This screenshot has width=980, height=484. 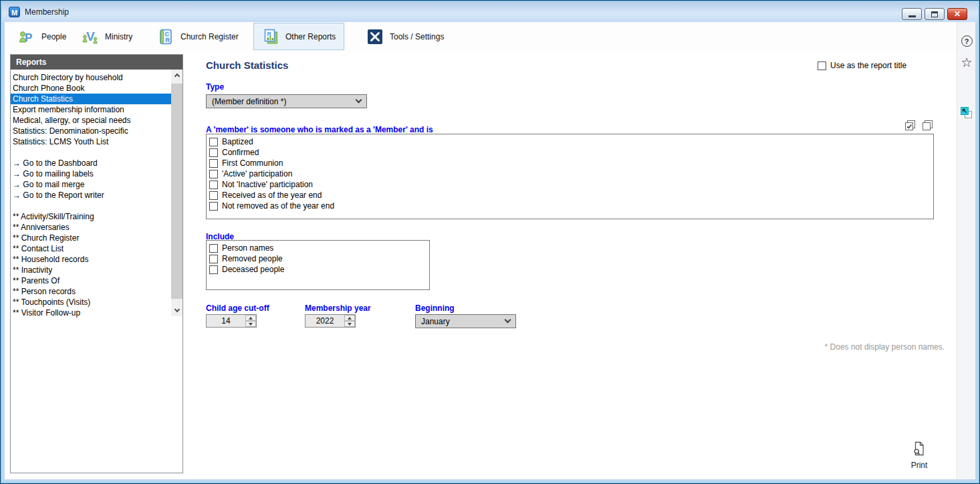 What do you see at coordinates (571, 195) in the screenshot?
I see `member-definition-option: Received as of the year end` at bounding box center [571, 195].